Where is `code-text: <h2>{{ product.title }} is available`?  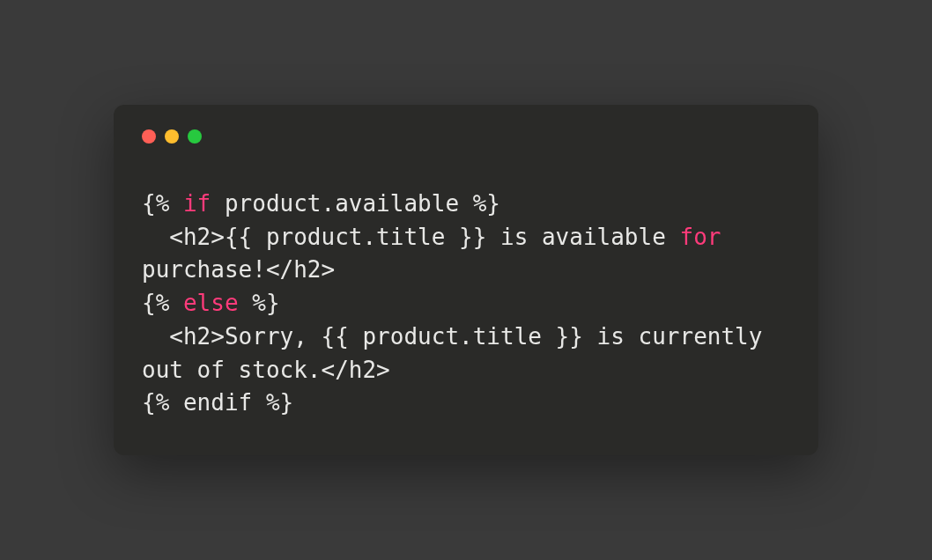
code-text: <h2>{{ product.title }} is available is located at coordinates (411, 237).